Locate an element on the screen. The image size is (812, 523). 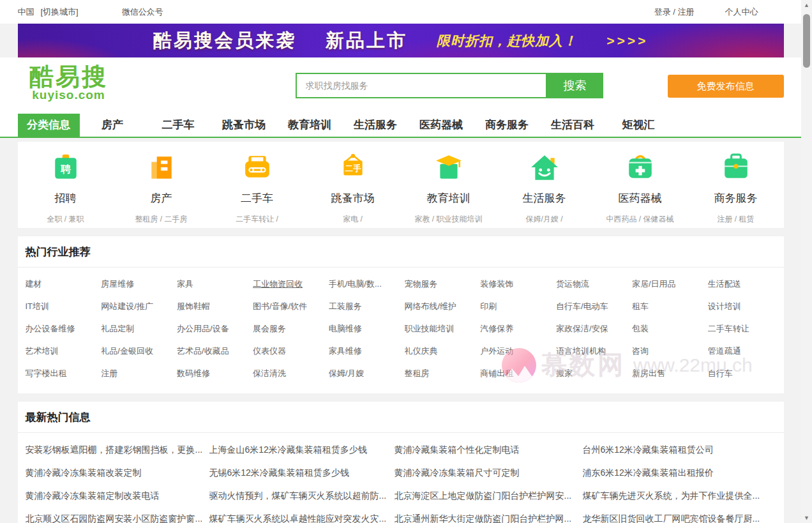
category-item: 商务服务注册 / 租赁 is located at coordinates (736, 190).